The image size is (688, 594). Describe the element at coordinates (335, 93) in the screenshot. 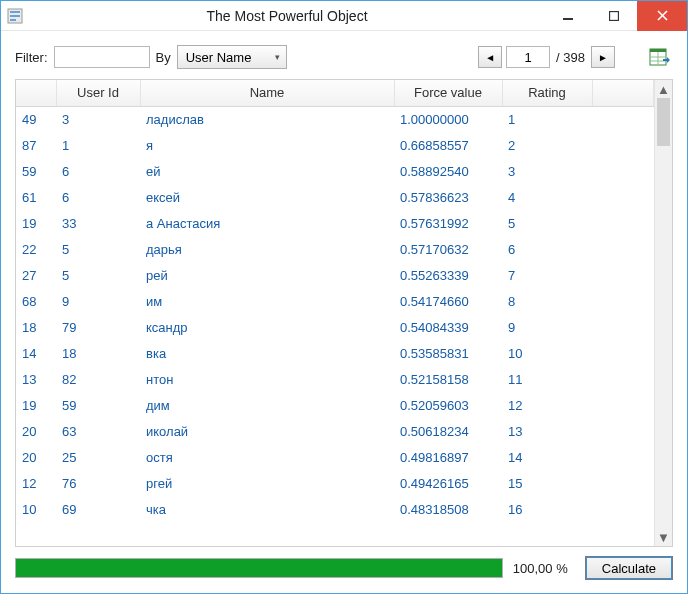

I see `table-header-row: User Id Name Force value Rating` at that location.